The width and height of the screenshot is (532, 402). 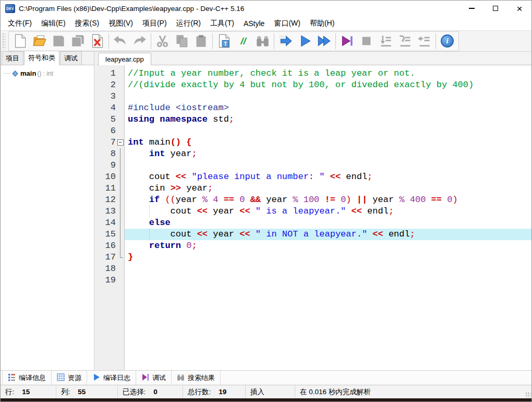 I want to click on maximize-button, so click(x=495, y=8).